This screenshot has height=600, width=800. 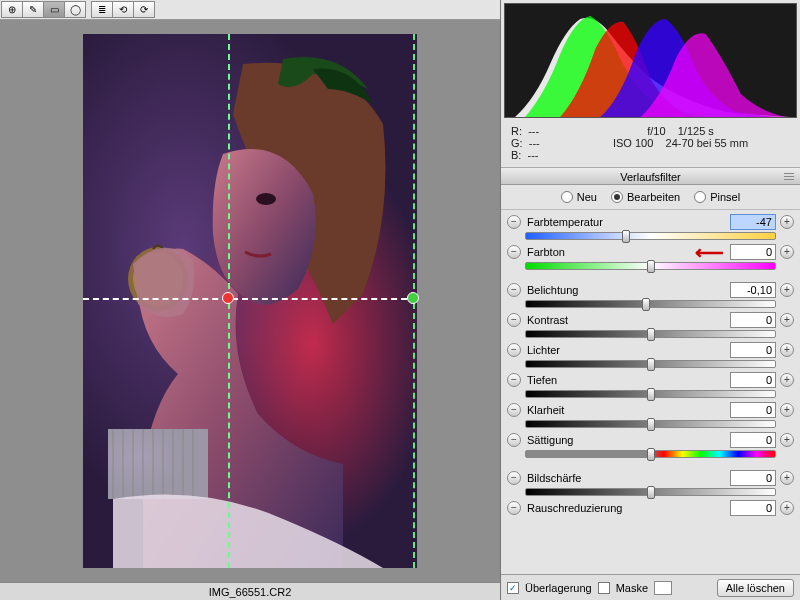 I want to click on mask-checkbox: ✓, so click(x=604, y=588).